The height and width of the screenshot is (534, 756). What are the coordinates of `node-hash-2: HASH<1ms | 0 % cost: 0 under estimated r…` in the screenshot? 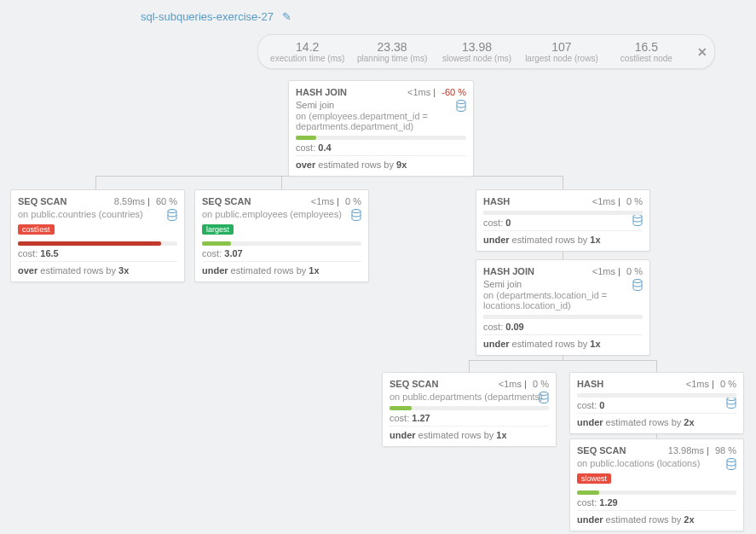 It's located at (656, 403).